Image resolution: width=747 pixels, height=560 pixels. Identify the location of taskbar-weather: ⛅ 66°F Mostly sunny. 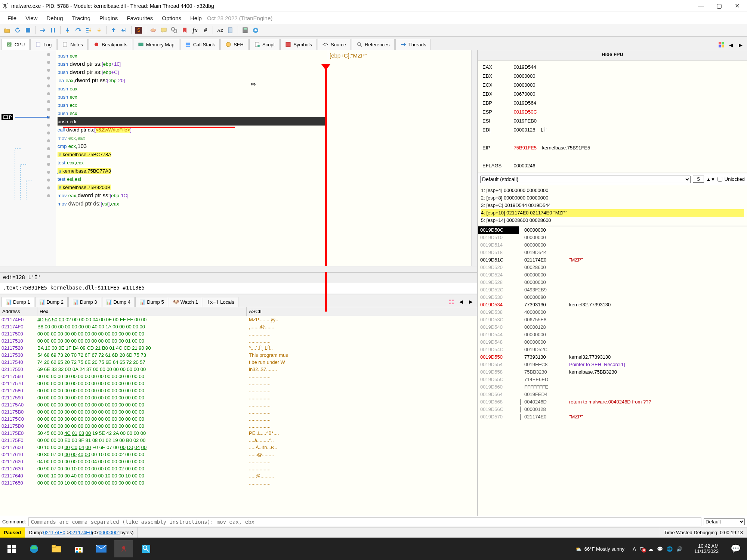
(600, 549).